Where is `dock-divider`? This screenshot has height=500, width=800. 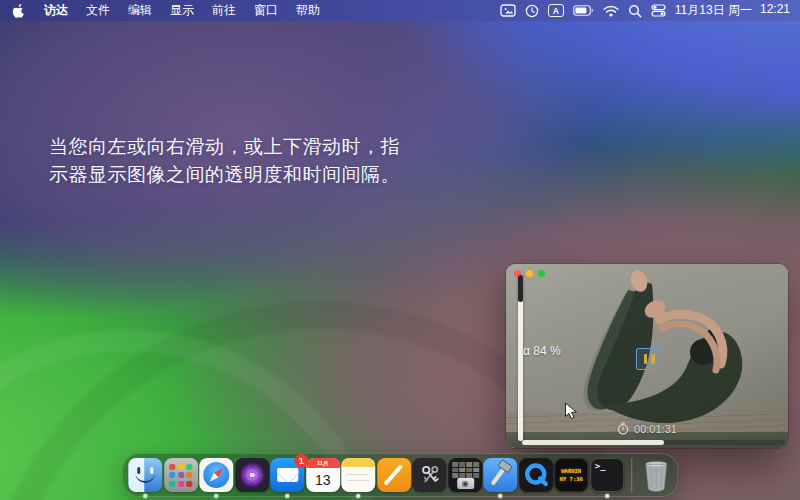
dock-divider is located at coordinates (632, 475).